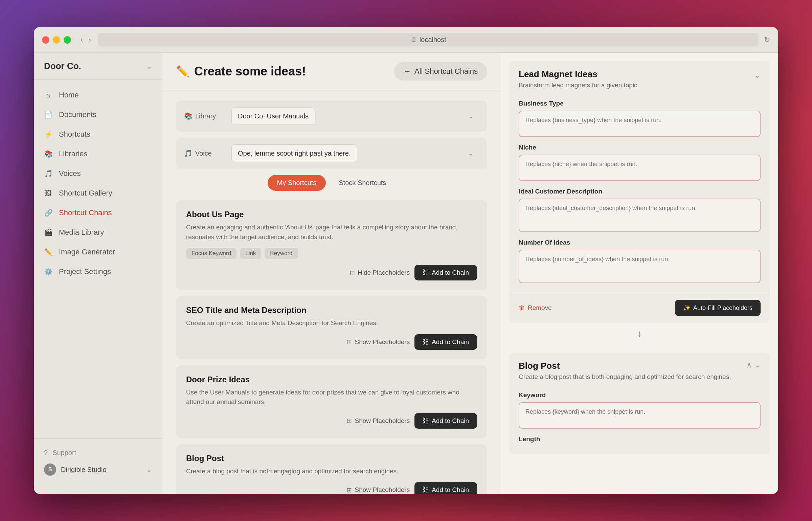  Describe the element at coordinates (98, 115) in the screenshot. I see `sidebar-item-documents: 📄 Documents` at that location.